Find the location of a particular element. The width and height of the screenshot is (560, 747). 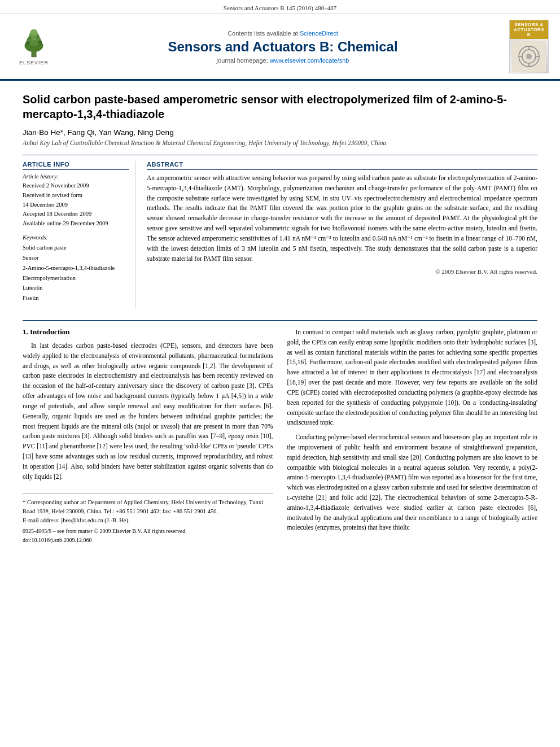

section1-heading: 1. Introduction is located at coordinates (148, 332).